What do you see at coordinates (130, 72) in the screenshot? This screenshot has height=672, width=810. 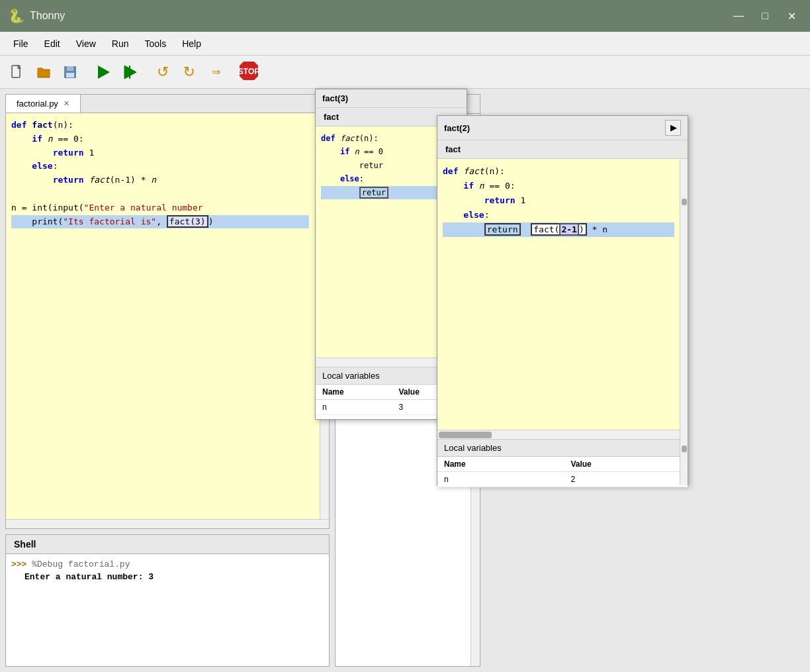 I see `debug-button` at bounding box center [130, 72].